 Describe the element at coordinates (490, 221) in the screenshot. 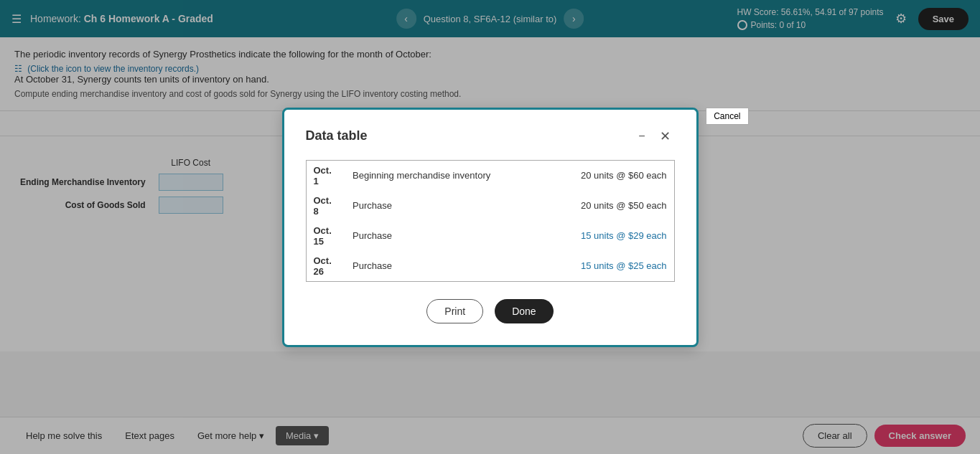

I see `inventory-data-table: Oct. 1Beginning merchandise inventory20 …` at that location.